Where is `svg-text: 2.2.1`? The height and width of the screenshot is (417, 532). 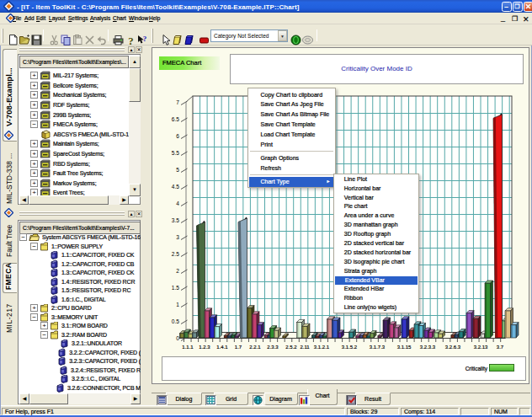
svg-text: 2.2.1 is located at coordinates (255, 347).